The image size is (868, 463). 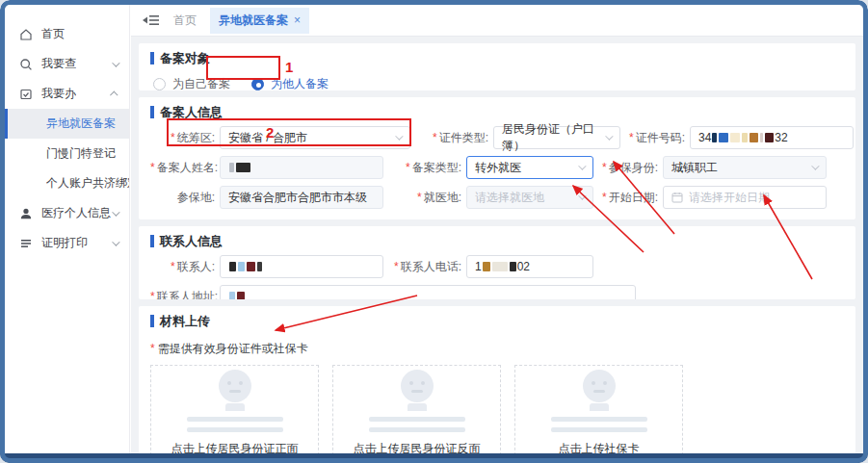 What do you see at coordinates (67, 243) in the screenshot?
I see `sidebar-item-certificate-print: 证明打印` at bounding box center [67, 243].